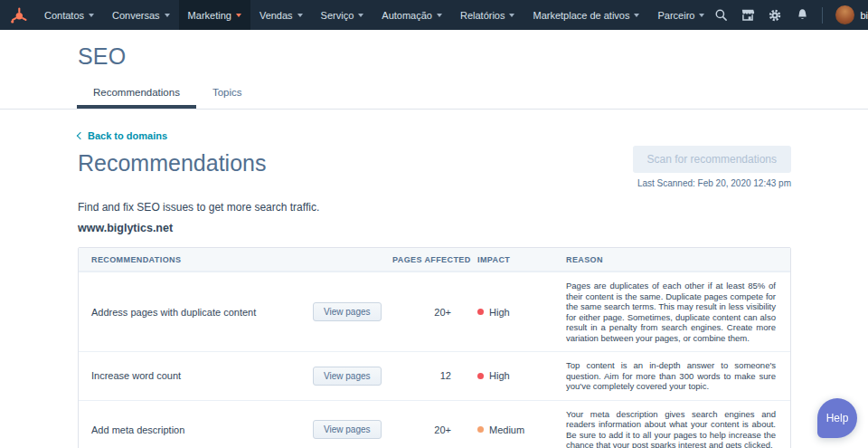  Describe the element at coordinates (434, 50) in the screenshot. I see `app-header: SEO` at that location.